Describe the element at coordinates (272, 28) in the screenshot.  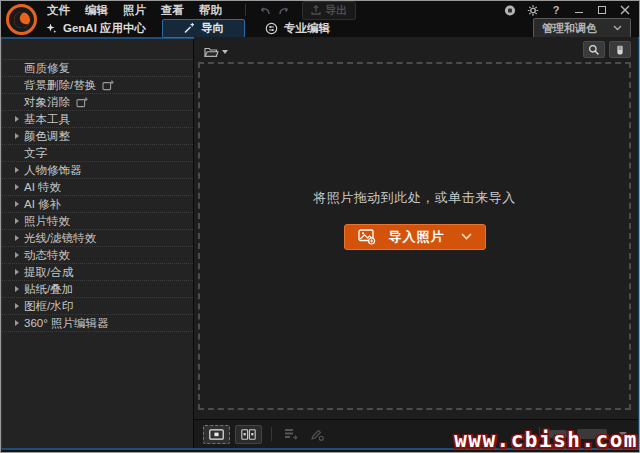
I see `adjust-sliders-icon` at that location.